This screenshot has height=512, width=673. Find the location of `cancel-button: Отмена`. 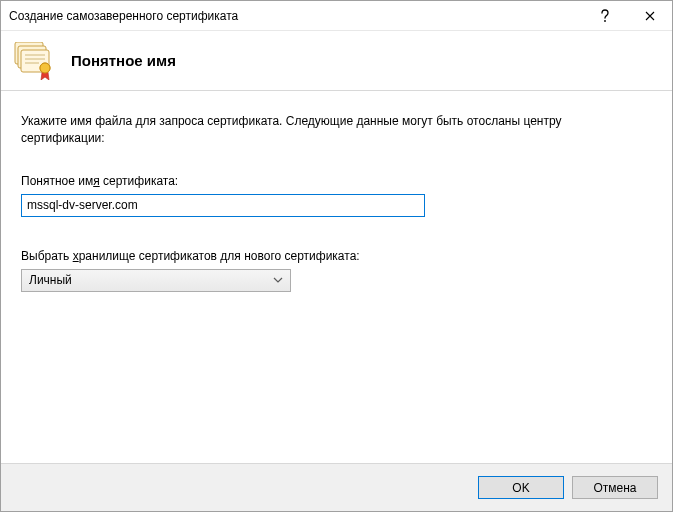

cancel-button: Отмена is located at coordinates (615, 488).